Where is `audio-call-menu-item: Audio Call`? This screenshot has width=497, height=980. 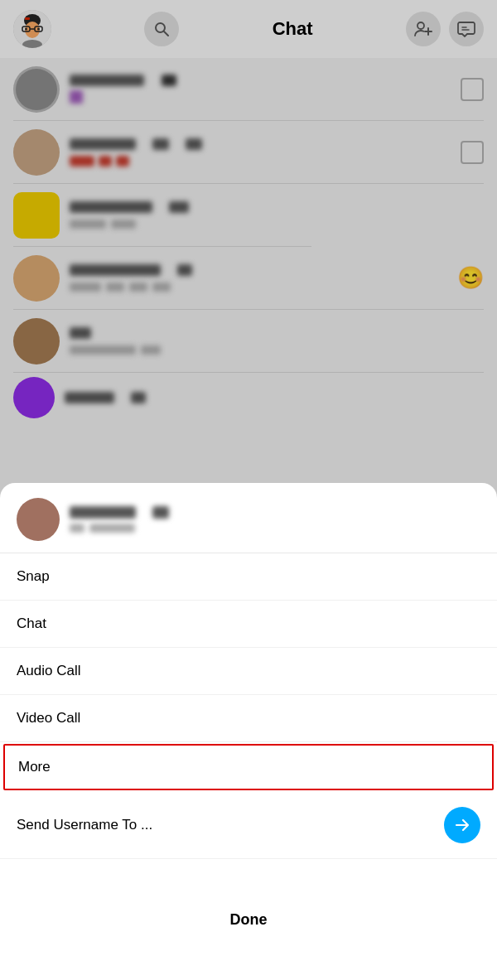
audio-call-menu-item: Audio Call is located at coordinates (248, 671).